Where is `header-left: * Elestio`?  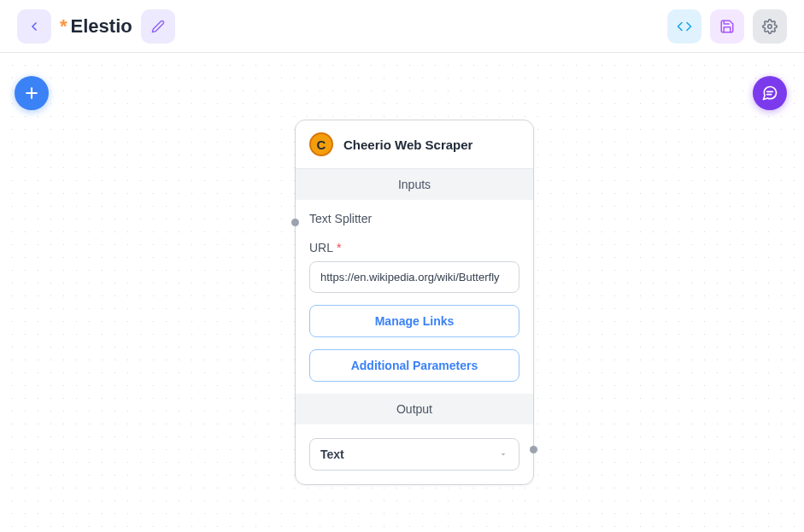 header-left: * Elestio is located at coordinates (96, 26).